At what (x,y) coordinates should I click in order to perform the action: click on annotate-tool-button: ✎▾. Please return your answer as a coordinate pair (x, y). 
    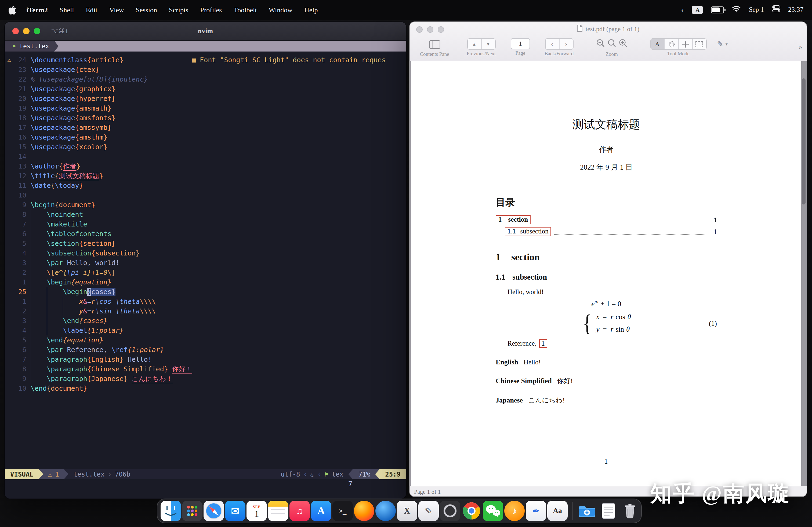
    Looking at the image, I should click on (722, 44).